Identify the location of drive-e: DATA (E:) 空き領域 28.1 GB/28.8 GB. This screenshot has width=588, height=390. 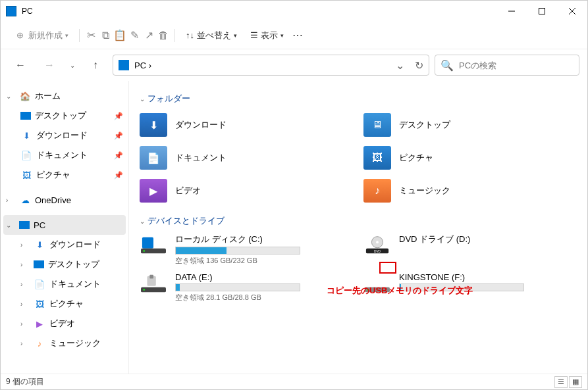
(246, 287).